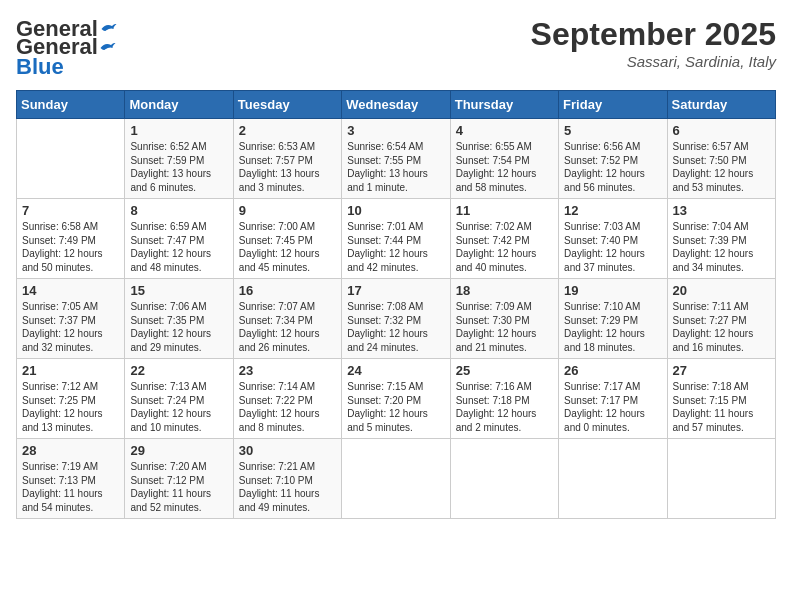 This screenshot has width=792, height=612. I want to click on day-cell: 11Sunrise: 7:02 AMSunset: 7:42 PMDayligh…, so click(504, 239).